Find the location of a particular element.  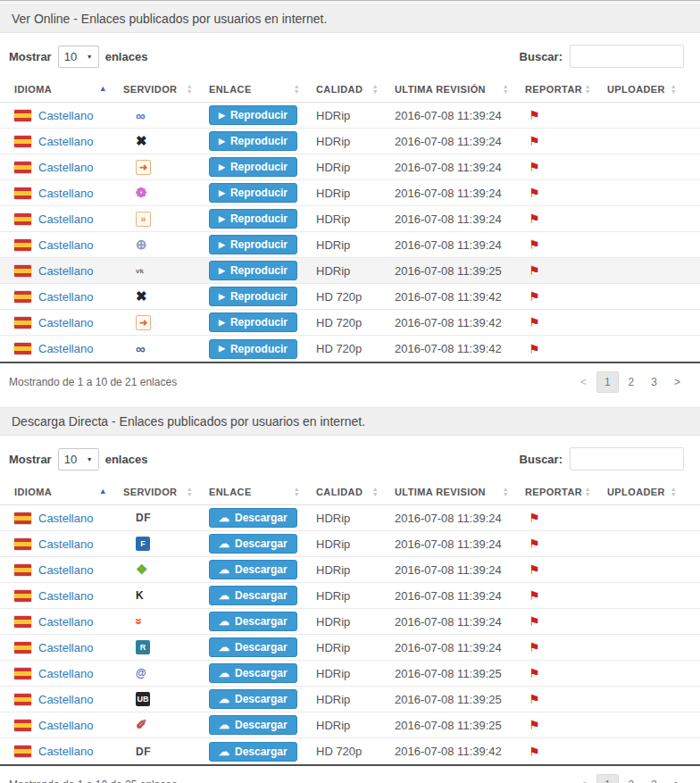

server-icon-sound-waves: » is located at coordinates (143, 220).